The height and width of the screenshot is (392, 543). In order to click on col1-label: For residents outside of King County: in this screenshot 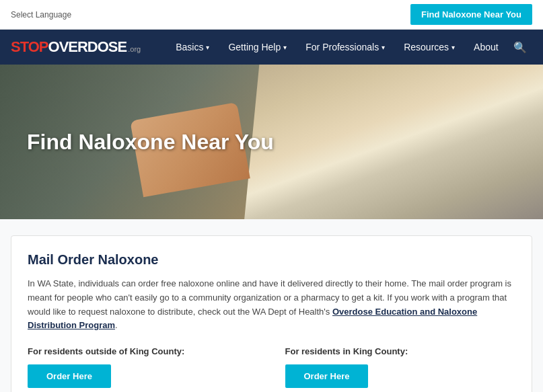, I will do `click(143, 351)`.